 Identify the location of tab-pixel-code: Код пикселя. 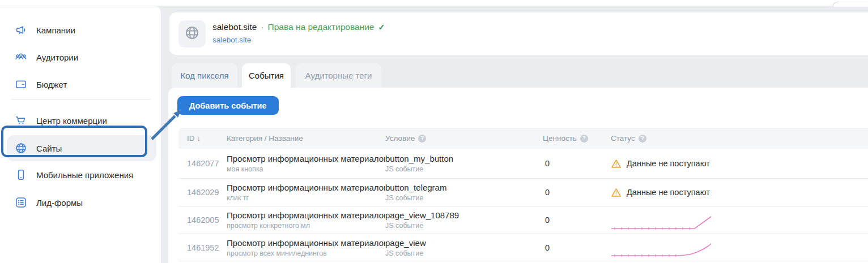
(205, 76).